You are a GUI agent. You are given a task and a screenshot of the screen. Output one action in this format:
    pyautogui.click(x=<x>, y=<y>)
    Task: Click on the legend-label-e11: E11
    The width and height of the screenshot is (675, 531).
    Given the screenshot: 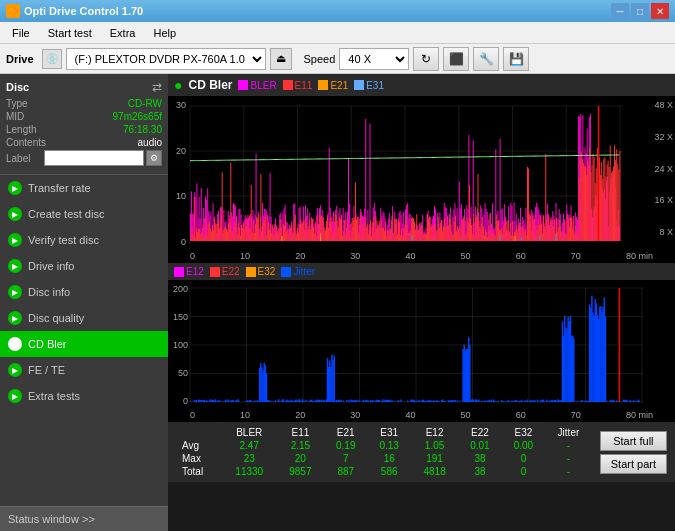 What is the action you would take?
    pyautogui.click(x=304, y=86)
    